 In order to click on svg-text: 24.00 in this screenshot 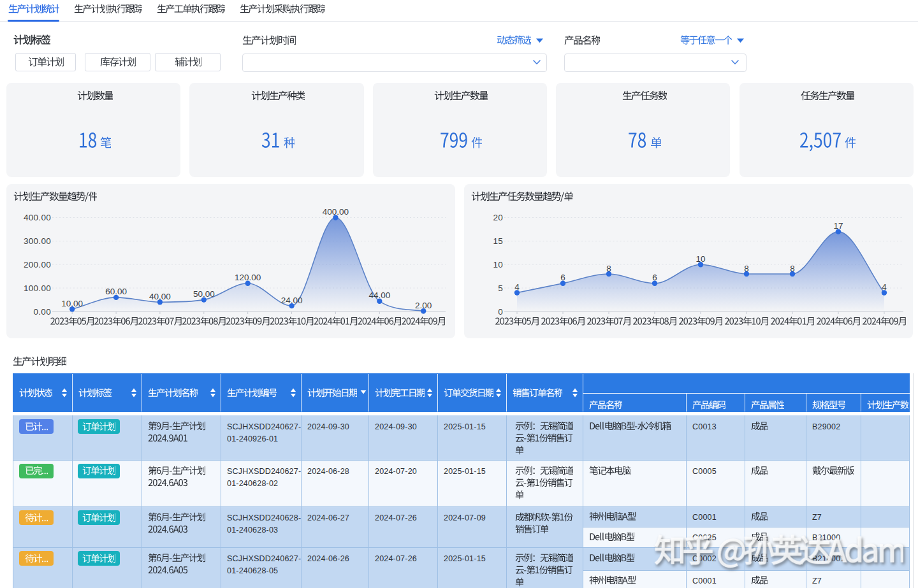, I will do `click(292, 301)`.